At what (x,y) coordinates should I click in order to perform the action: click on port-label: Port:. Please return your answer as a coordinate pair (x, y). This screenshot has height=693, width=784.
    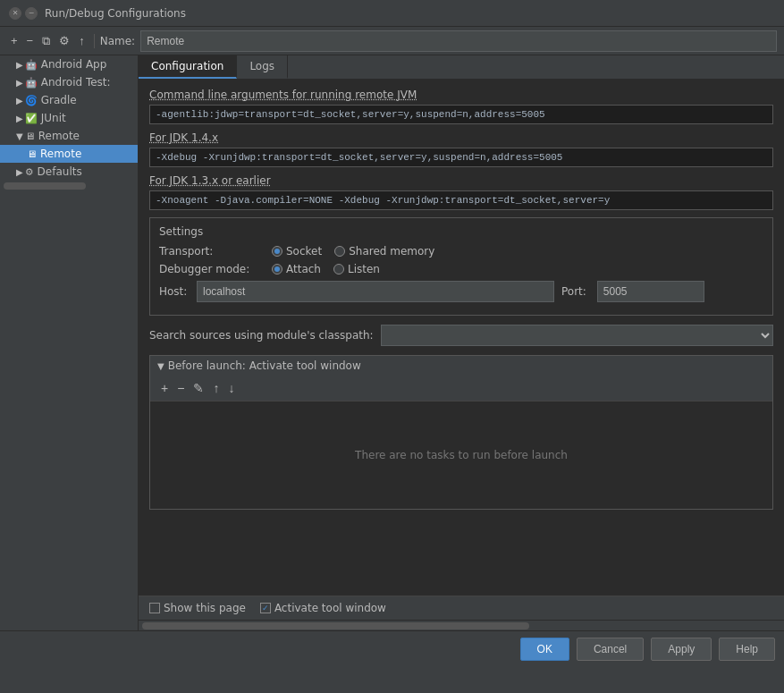
    Looking at the image, I should click on (574, 292).